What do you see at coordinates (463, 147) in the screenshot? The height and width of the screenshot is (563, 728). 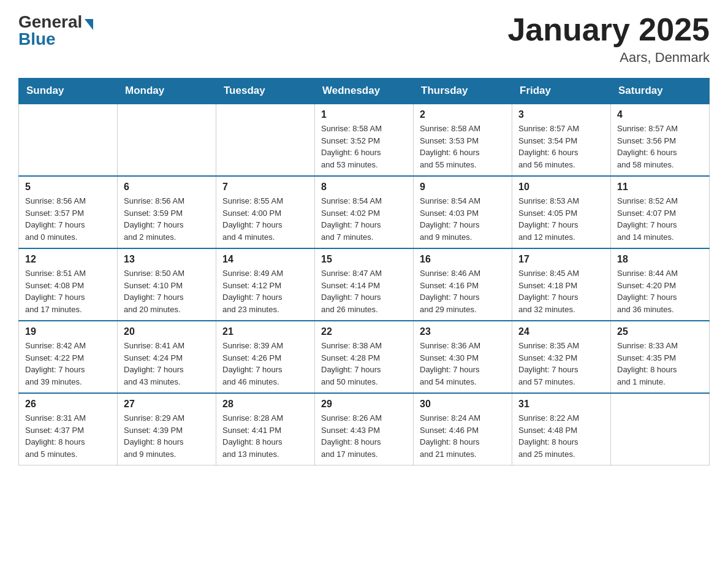 I see `day-info: Sunrise: 8:58 AM Sunset: 3:53 PM Dayligh…` at bounding box center [463, 147].